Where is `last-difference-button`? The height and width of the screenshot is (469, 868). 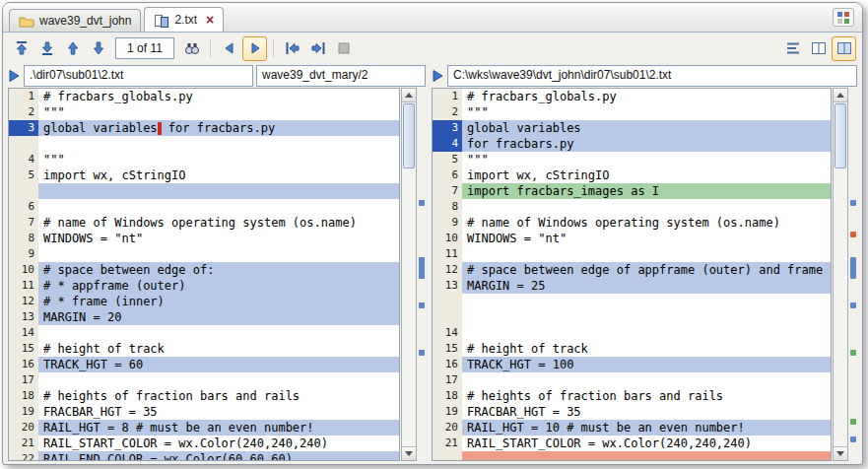 last-difference-button is located at coordinates (47, 49).